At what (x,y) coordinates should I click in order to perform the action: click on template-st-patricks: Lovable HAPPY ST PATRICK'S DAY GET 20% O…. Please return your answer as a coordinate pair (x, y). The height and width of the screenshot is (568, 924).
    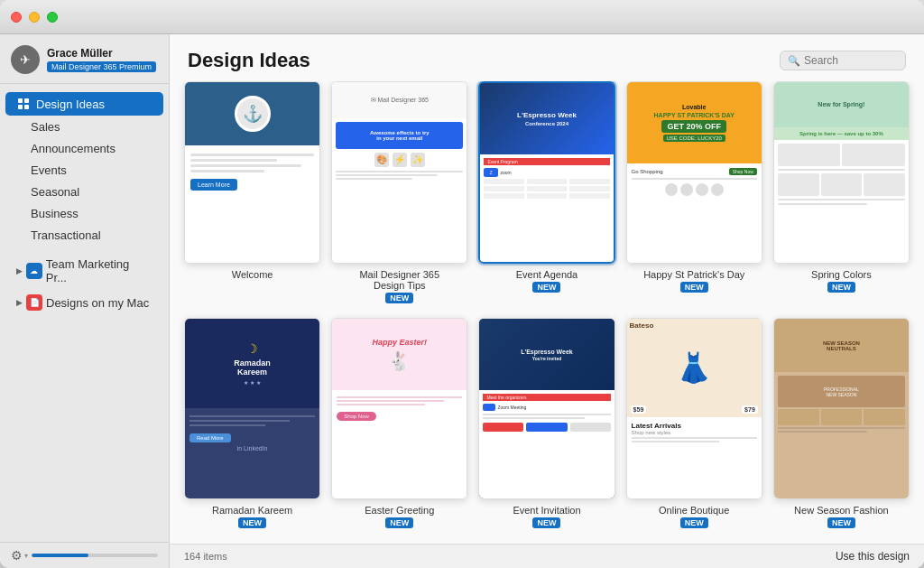
    Looking at the image, I should click on (695, 192).